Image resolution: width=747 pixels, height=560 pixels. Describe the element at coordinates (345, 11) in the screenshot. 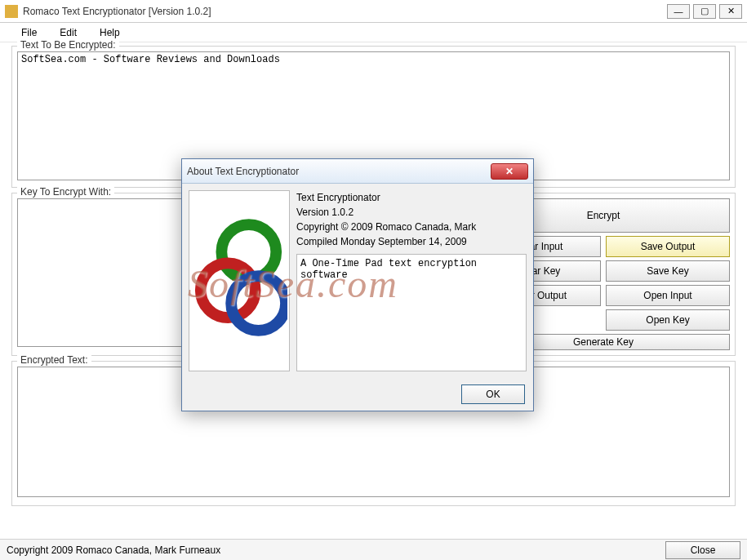

I see `window-title: Romaco Text Encryptionator [Version 1.0.…` at that location.